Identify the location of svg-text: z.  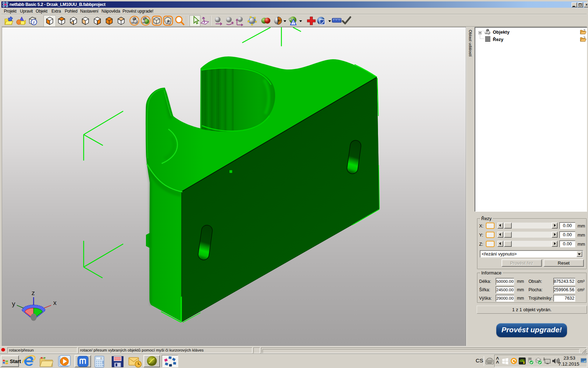
(33, 293).